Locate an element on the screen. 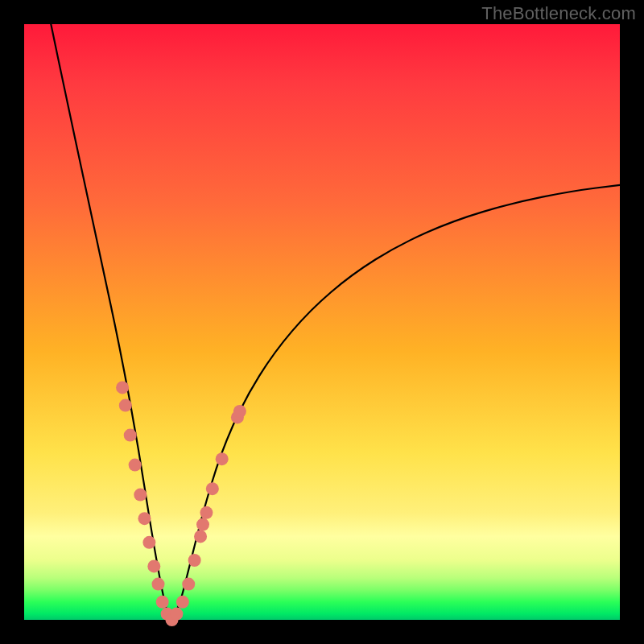 The height and width of the screenshot is (644, 644). watermark-text: TheBottleneck.com is located at coordinates (559, 14).